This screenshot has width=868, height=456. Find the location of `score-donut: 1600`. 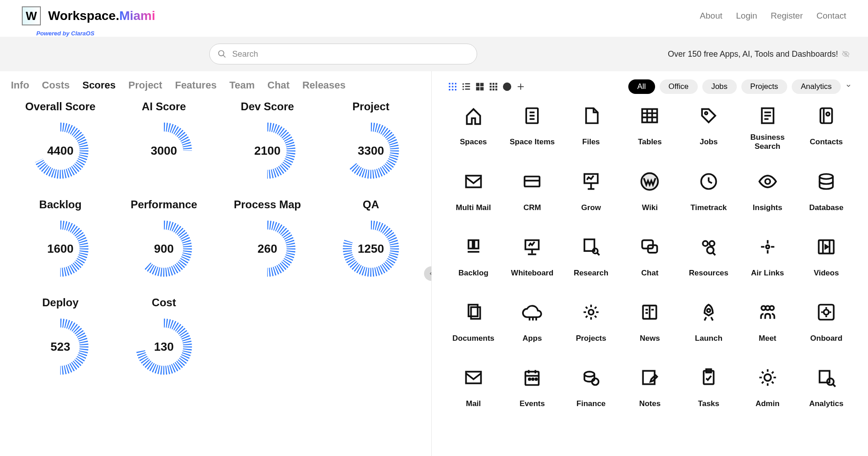

score-donut: 1600 is located at coordinates (60, 249).